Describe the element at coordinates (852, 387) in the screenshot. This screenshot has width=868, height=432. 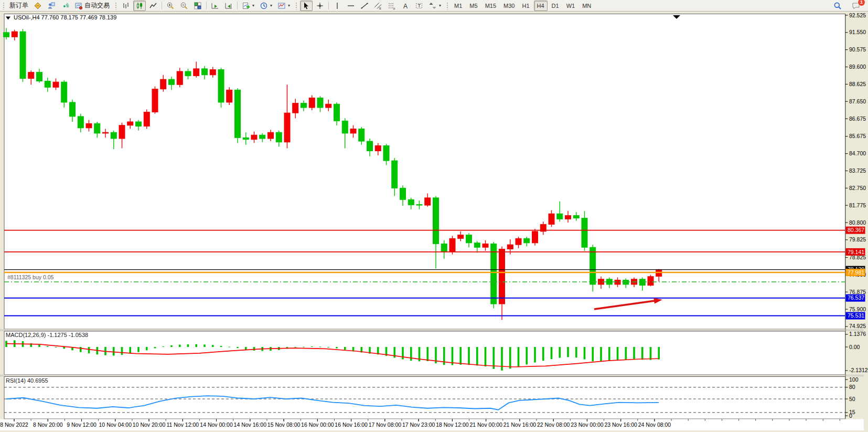
I see `svg-text: 80` at that location.